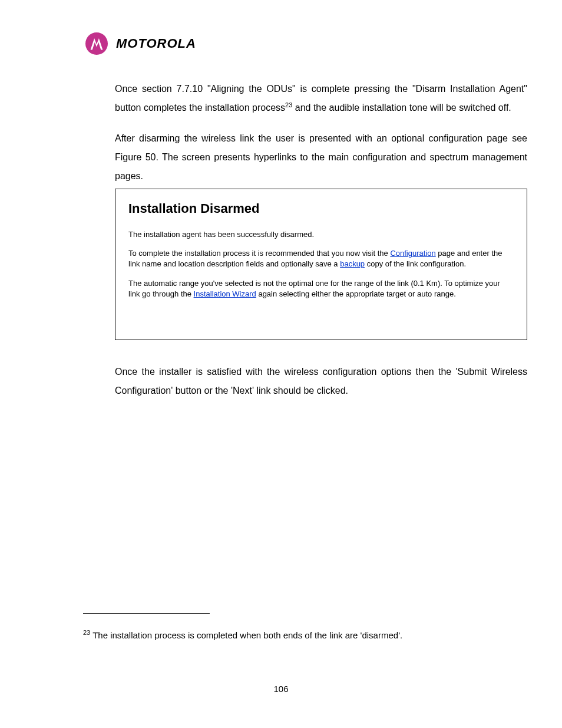 This screenshot has height=728, width=562. Describe the element at coordinates (352, 264) in the screenshot. I see `backup-link: backup` at that location.